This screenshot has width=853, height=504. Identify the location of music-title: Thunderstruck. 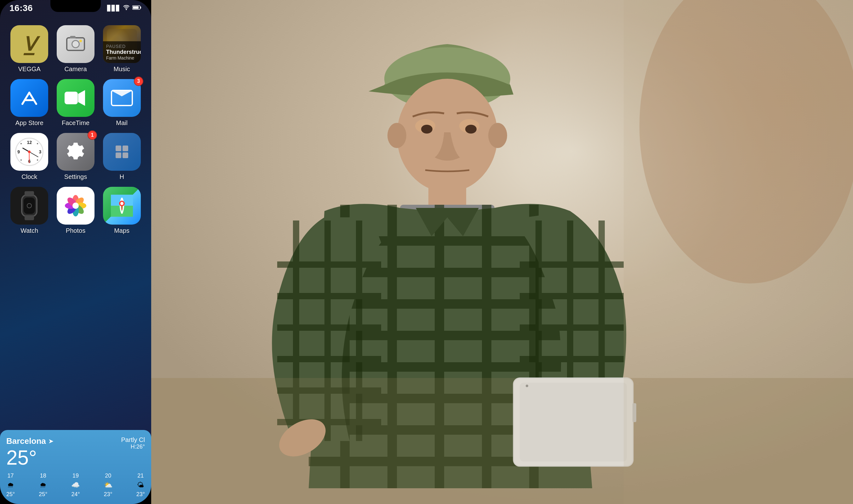
(122, 52).